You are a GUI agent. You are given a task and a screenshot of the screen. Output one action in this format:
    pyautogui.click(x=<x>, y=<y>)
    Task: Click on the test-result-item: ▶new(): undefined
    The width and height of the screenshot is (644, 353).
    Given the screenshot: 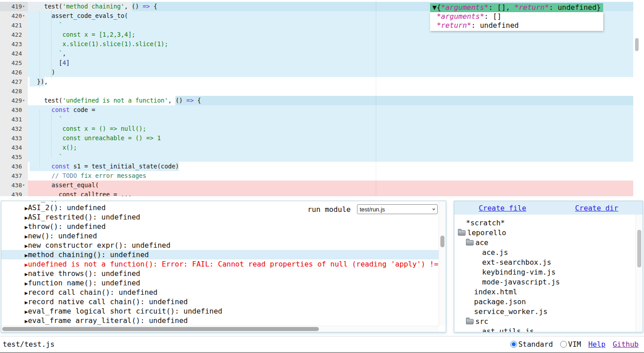 What is the action you would take?
    pyautogui.click(x=220, y=236)
    